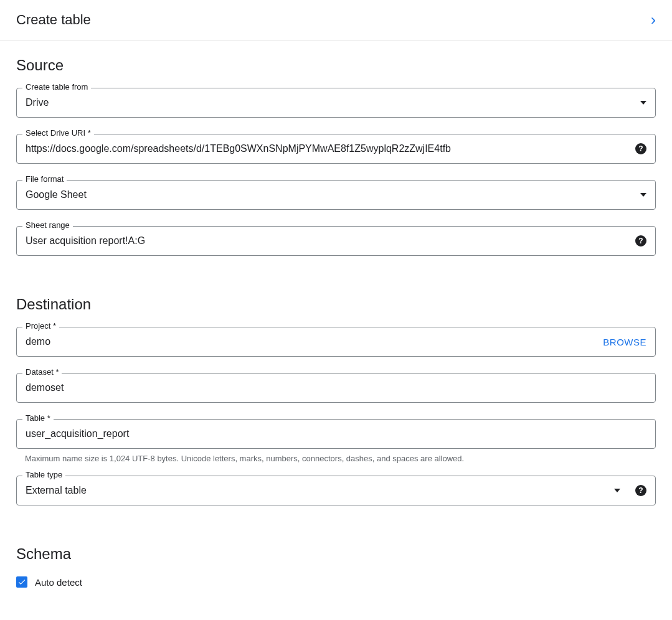 The width and height of the screenshot is (672, 620). I want to click on create-table-from-value: Drive, so click(330, 103).